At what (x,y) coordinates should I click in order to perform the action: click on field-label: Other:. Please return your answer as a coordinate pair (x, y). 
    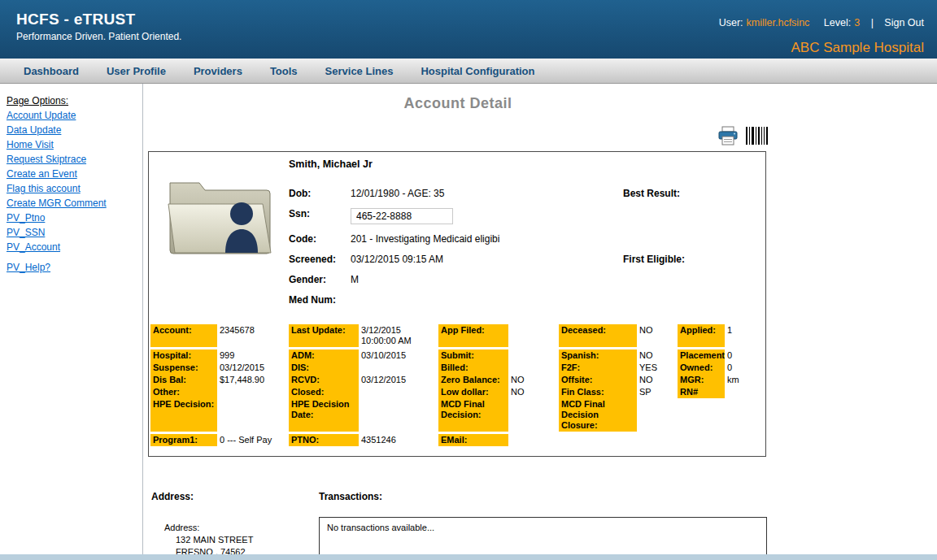
    Looking at the image, I should click on (184, 392).